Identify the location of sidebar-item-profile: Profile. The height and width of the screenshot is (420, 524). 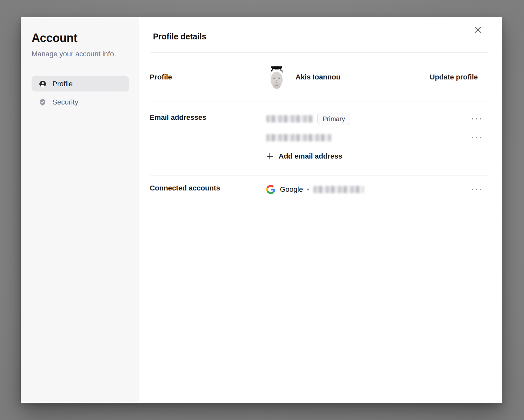
(80, 84).